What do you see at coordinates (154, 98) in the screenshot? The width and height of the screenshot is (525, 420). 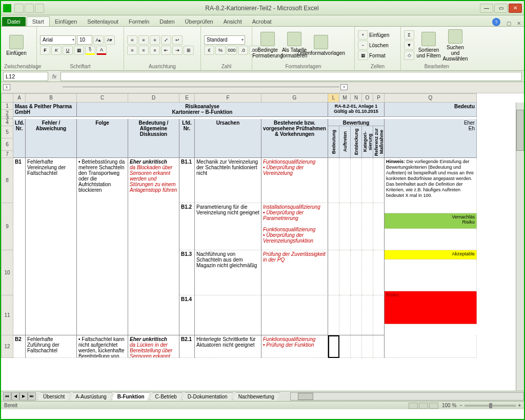 I see `column-header-D: D` at bounding box center [154, 98].